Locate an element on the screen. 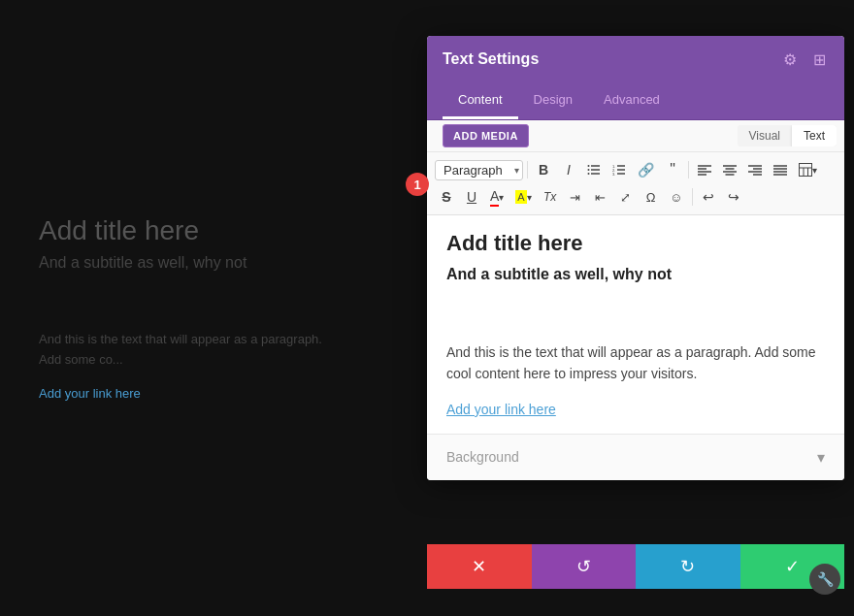 This screenshot has height=616, width=854. highlight-button: A ▾ is located at coordinates (523, 197).